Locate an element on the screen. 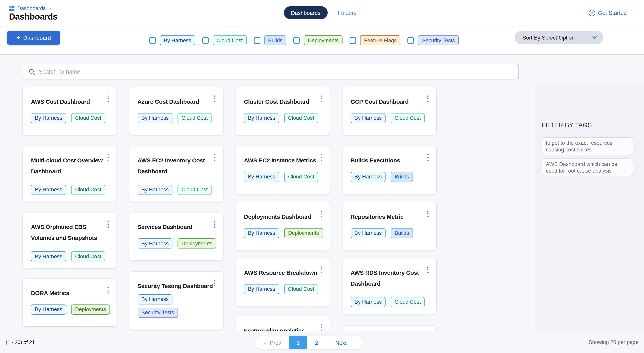 Image resolution: width=644 pixels, height=353 pixels. filter-by-harness: By Harness is located at coordinates (172, 40).